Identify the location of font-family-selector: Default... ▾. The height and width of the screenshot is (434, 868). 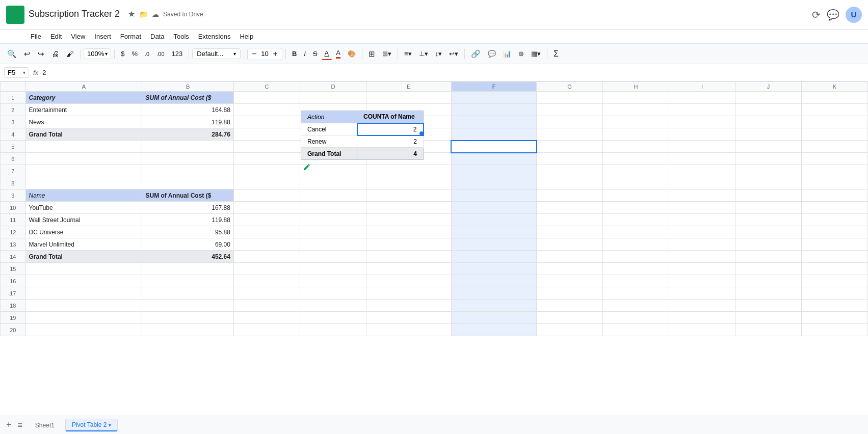
(216, 54).